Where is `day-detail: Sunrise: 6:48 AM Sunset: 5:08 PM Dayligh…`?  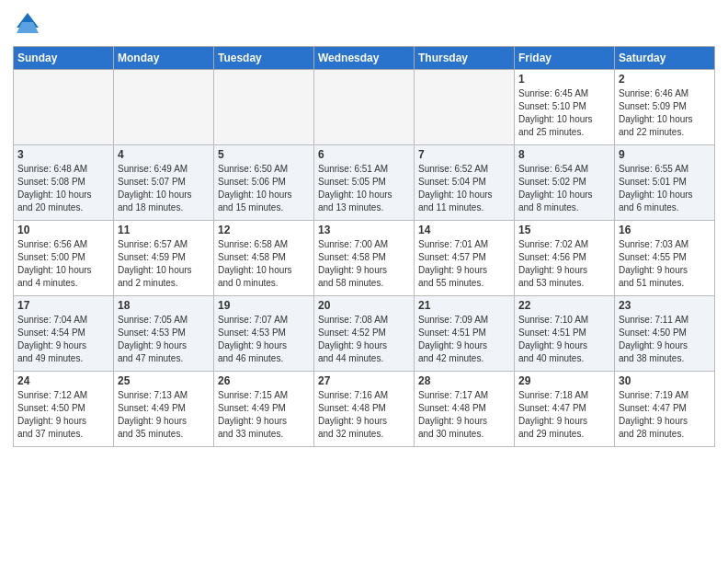
day-detail: Sunrise: 6:48 AM Sunset: 5:08 PM Dayligh… is located at coordinates (63, 189).